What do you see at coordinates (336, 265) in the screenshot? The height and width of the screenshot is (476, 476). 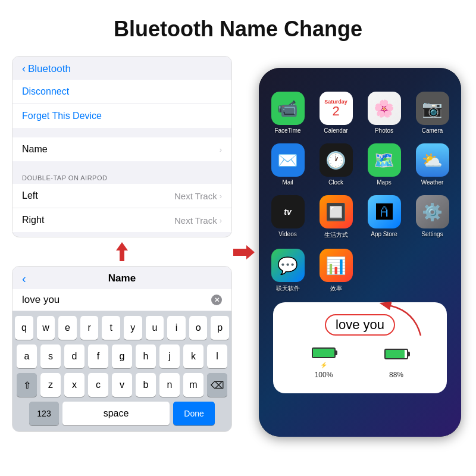 I see `efficiency-icon: 📊` at bounding box center [336, 265].